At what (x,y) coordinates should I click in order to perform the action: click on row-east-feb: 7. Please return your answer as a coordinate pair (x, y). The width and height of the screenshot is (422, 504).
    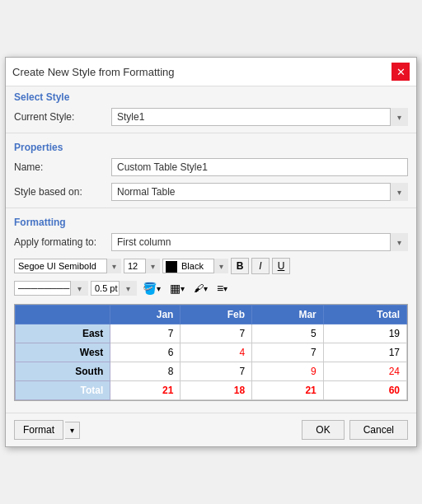
    Looking at the image, I should click on (216, 334).